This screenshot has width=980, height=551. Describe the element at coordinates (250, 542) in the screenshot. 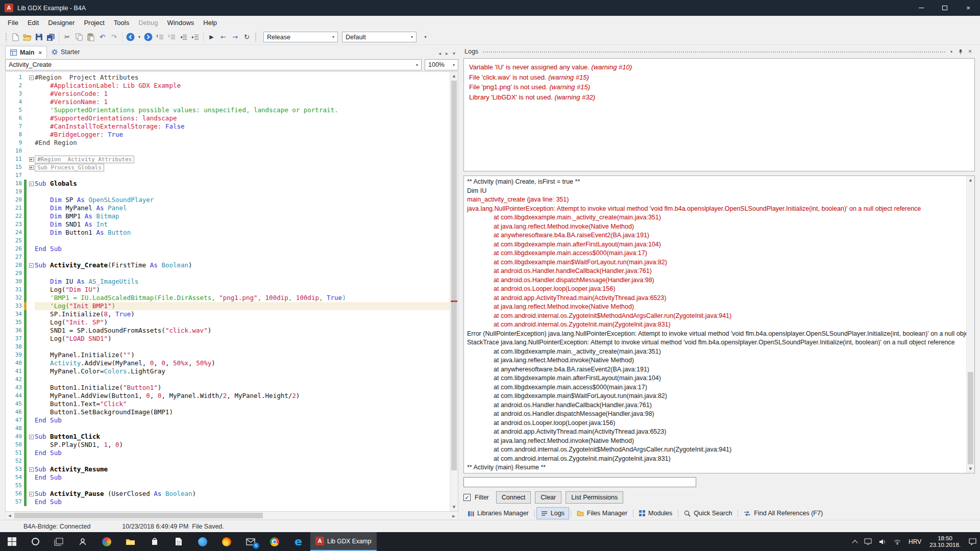

I see `taskbar-app-mail: 6` at that location.